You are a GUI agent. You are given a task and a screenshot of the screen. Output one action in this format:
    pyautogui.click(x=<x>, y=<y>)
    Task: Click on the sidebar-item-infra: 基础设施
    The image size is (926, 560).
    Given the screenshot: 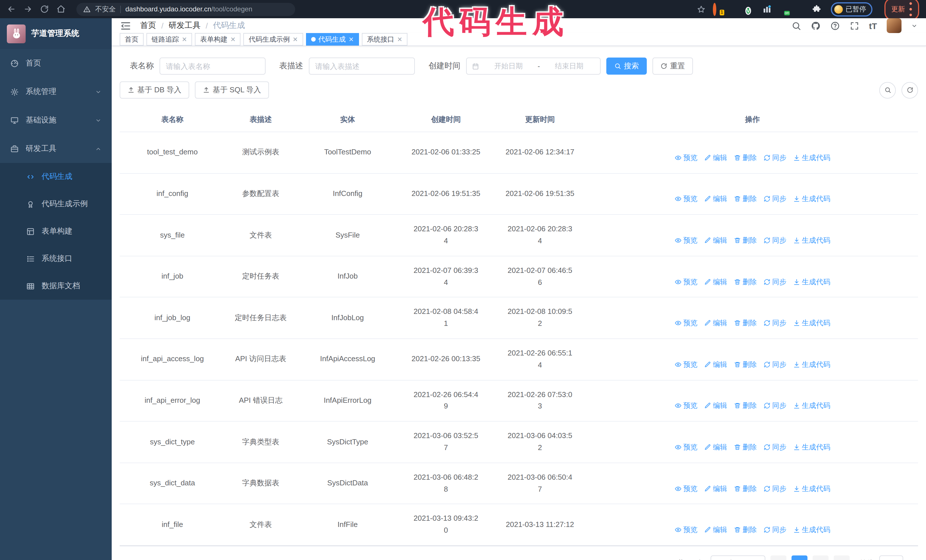 What is the action you would take?
    pyautogui.click(x=56, y=120)
    